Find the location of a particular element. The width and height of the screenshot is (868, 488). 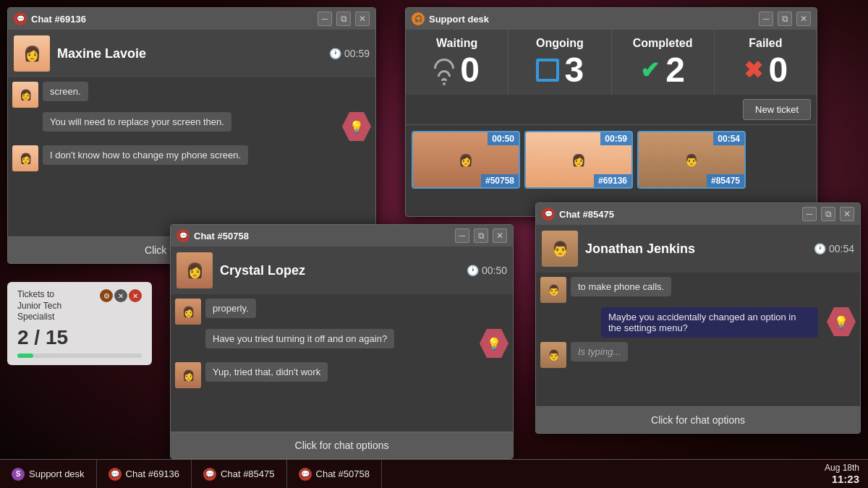

ticket-cards: 👩 00:50 #50758 👩 00:59 #69136 👨 00:54 #8… is located at coordinates (611, 160).